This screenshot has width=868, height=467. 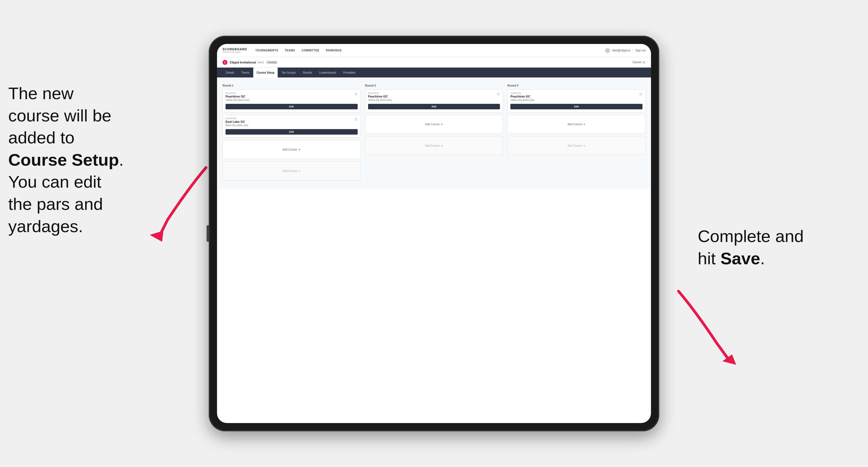 I want to click on round2-add-plus-disabled-icon: +, so click(x=442, y=146).